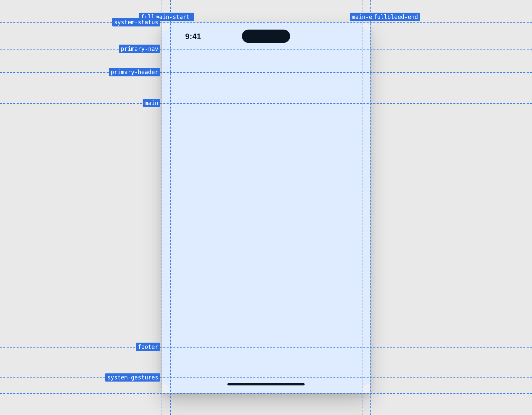 Image resolution: width=532 pixels, height=415 pixels. What do you see at coordinates (134, 72) in the screenshot?
I see `label-primary-header: primary-header` at bounding box center [134, 72].